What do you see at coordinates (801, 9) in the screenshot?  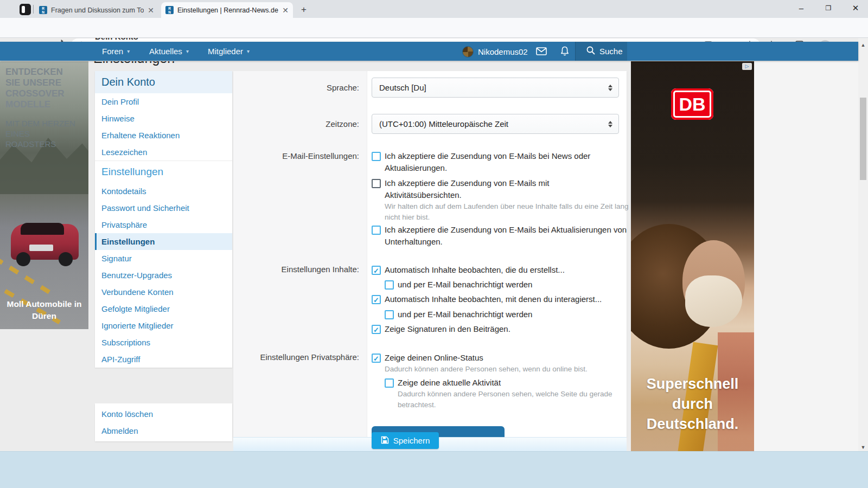 I see `window-minimize-button: –` at bounding box center [801, 9].